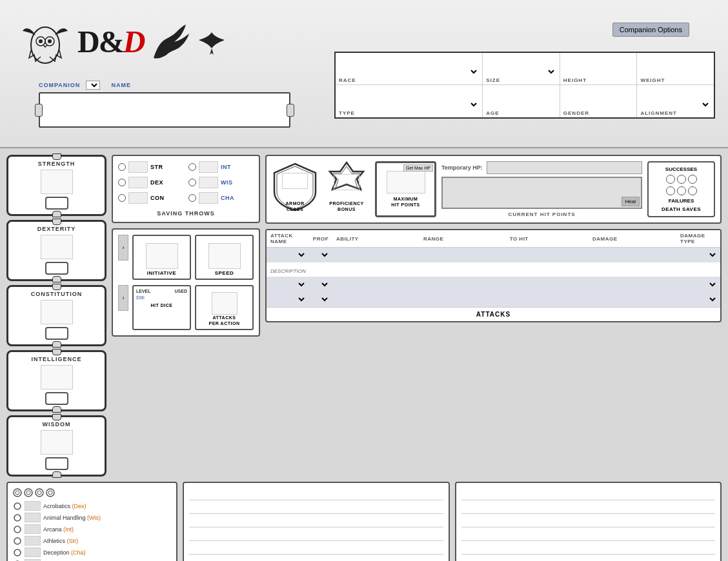 The width and height of the screenshot is (728, 561). Describe the element at coordinates (32, 517) in the screenshot. I see `skill-score-animal-handling` at that location.